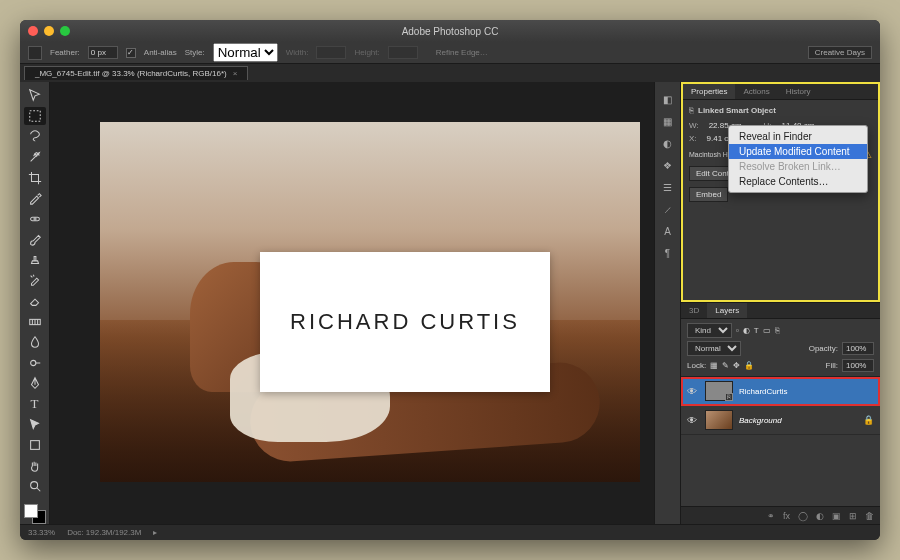  What do you see at coordinates (298, 52) in the screenshot?
I see `width-label: Width:` at bounding box center [298, 52].